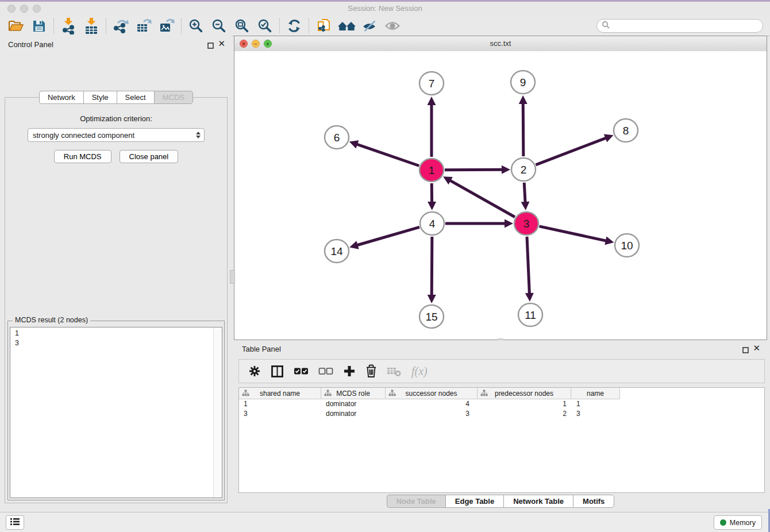 Image resolution: width=770 pixels, height=532 pixels. I want to click on function-builder-button: f(x), so click(419, 371).